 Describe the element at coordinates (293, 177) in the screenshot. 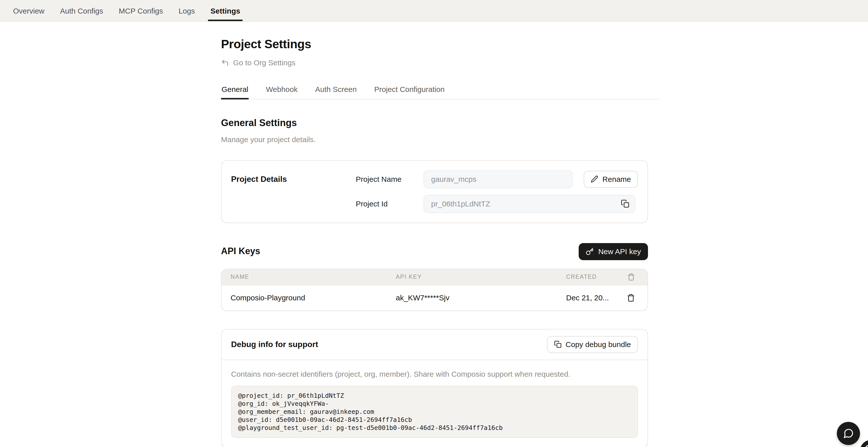

I see `project-details-title: Project Details` at that location.